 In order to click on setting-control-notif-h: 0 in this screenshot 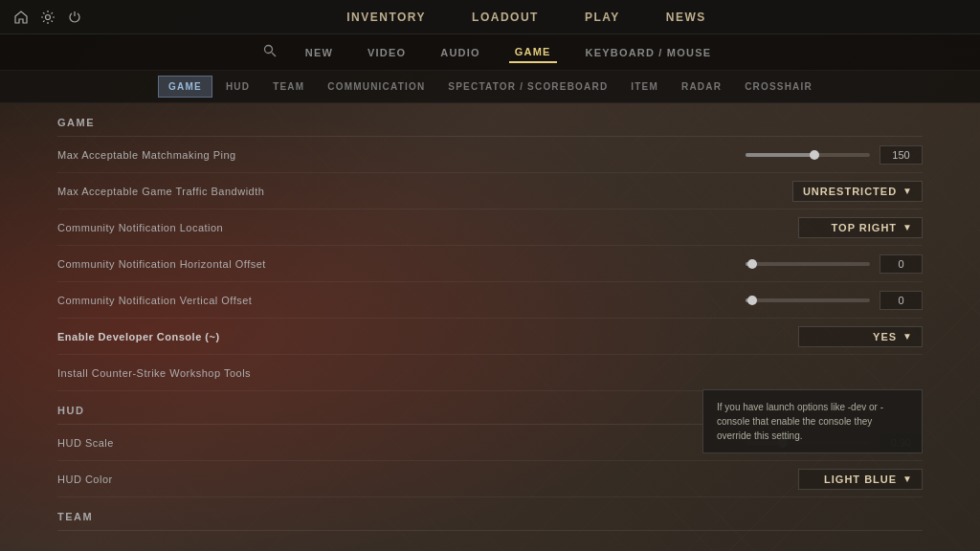, I will do `click(643, 264)`.